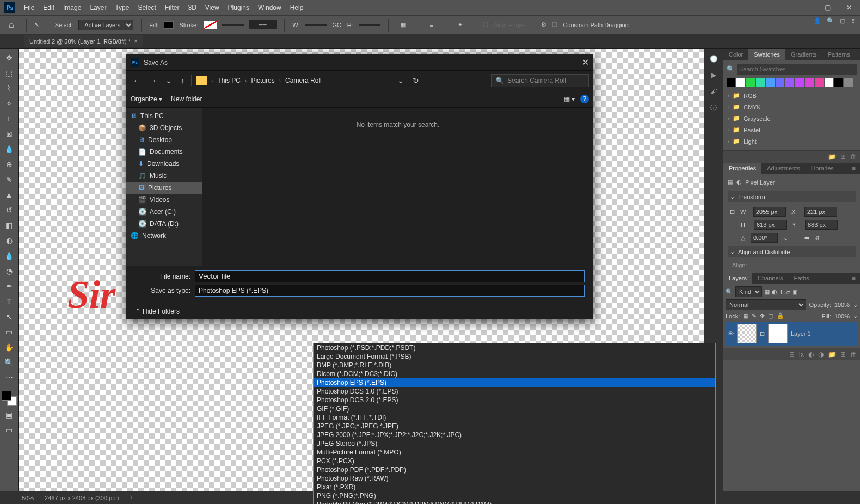  What do you see at coordinates (791, 119) in the screenshot?
I see `swatch-group-grayscale: ›📁Grayscale` at bounding box center [791, 119].